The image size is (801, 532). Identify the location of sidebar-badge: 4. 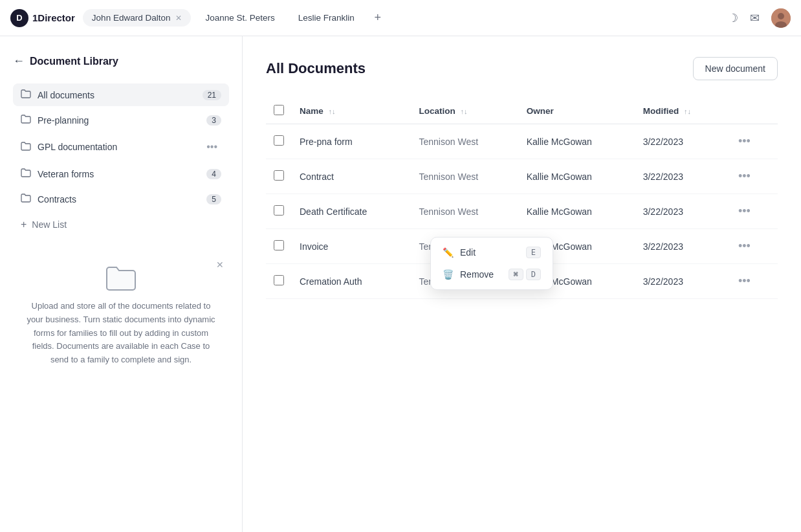
(214, 174).